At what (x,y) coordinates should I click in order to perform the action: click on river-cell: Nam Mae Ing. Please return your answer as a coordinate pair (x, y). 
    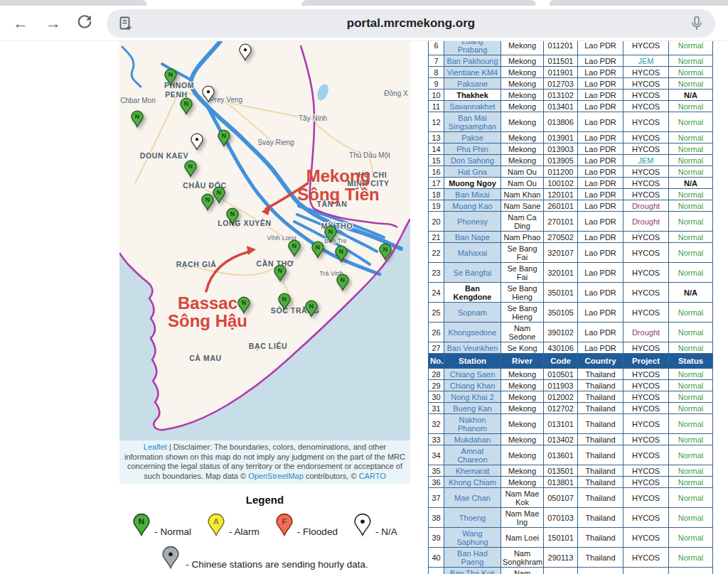
    Looking at the image, I should click on (523, 518).